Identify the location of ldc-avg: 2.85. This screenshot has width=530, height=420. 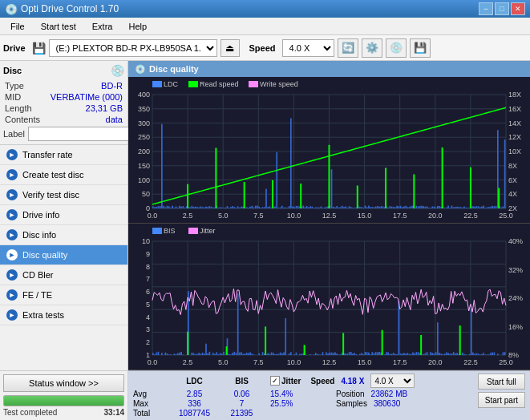
(194, 394).